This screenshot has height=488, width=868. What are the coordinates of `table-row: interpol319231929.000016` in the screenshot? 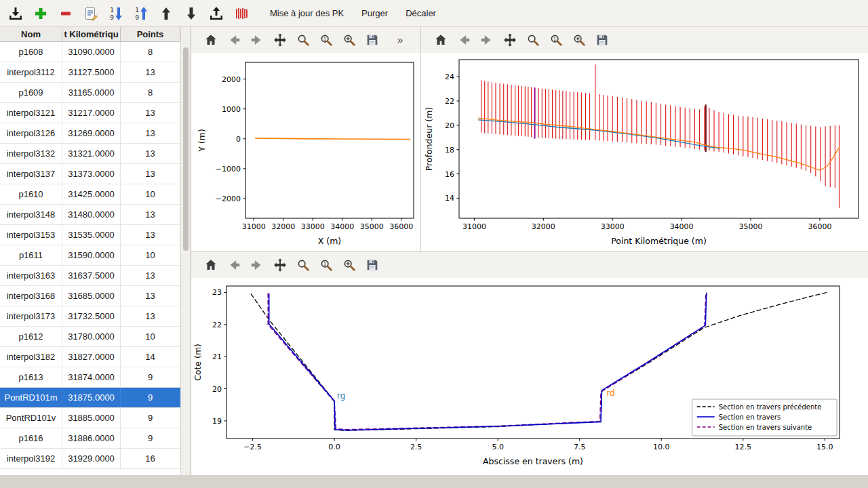 It's located at (90, 459).